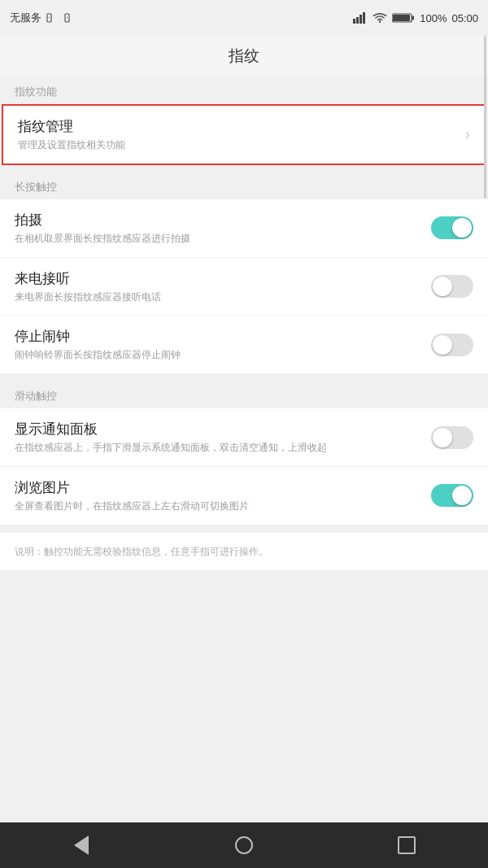 The image size is (488, 868). Describe the element at coordinates (244, 845) in the screenshot. I see `home-icon` at that location.